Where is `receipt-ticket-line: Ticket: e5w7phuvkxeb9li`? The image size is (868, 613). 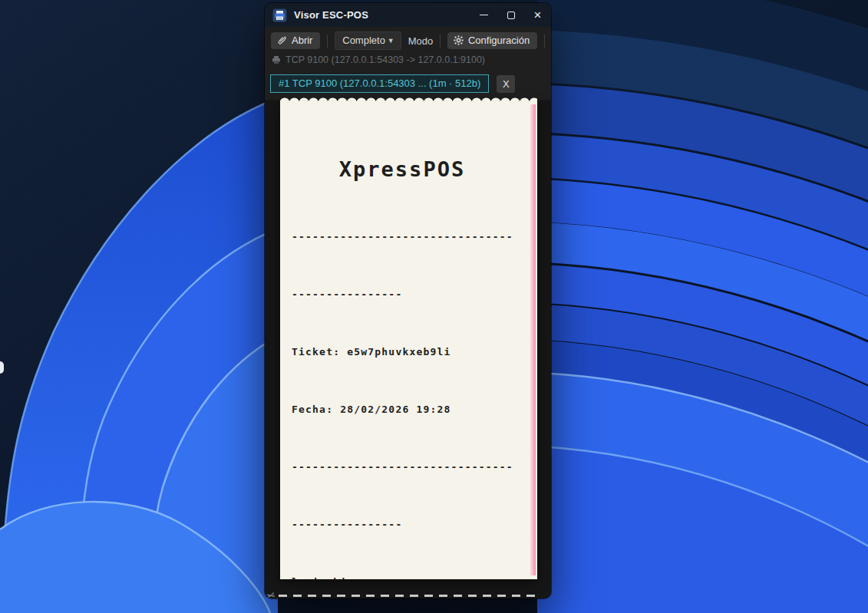 receipt-ticket-line: Ticket: e5w7phuvkxeb9li is located at coordinates (402, 351).